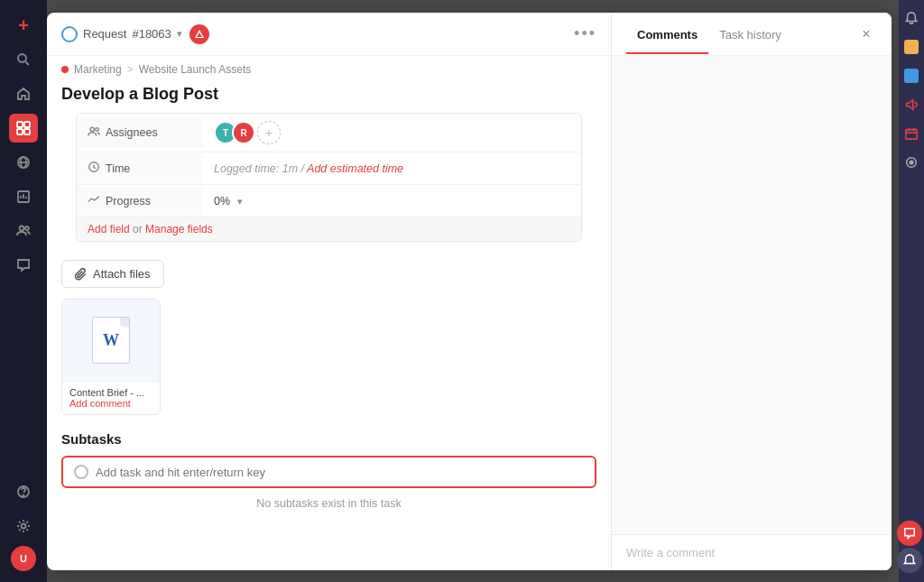 The image size is (924, 582). Describe the element at coordinates (23, 526) in the screenshot. I see `sidebar-item-settings` at that location.